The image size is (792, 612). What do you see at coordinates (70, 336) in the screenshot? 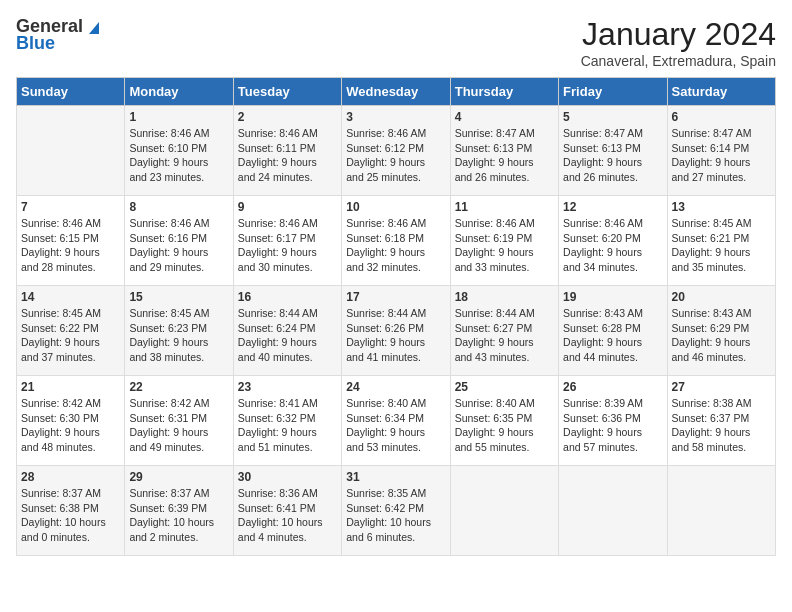
I see `day-info: Sunrise: 8:45 AM Sunset: 6:22 PM Dayligh…` at bounding box center [70, 336].